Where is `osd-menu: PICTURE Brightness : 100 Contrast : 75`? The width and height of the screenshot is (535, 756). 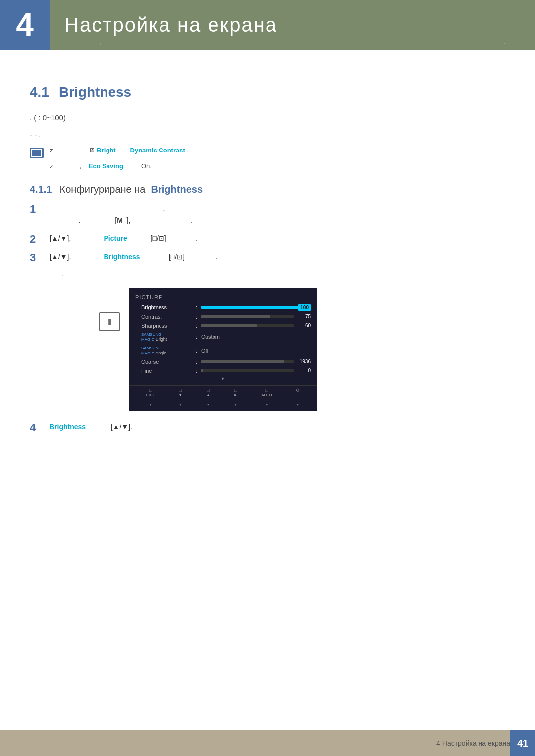 osd-menu: PICTURE Brightness : 100 Contrast : 75 is located at coordinates (223, 350).